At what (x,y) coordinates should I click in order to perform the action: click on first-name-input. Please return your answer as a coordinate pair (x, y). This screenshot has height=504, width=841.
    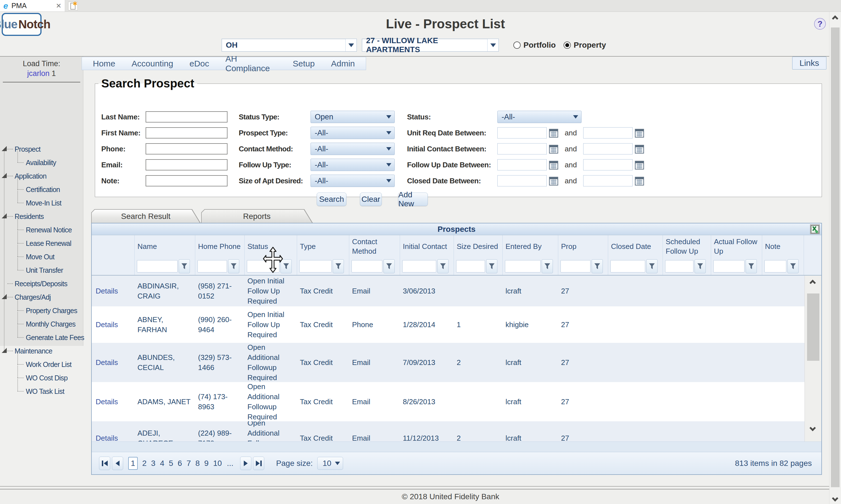
    Looking at the image, I should click on (187, 133).